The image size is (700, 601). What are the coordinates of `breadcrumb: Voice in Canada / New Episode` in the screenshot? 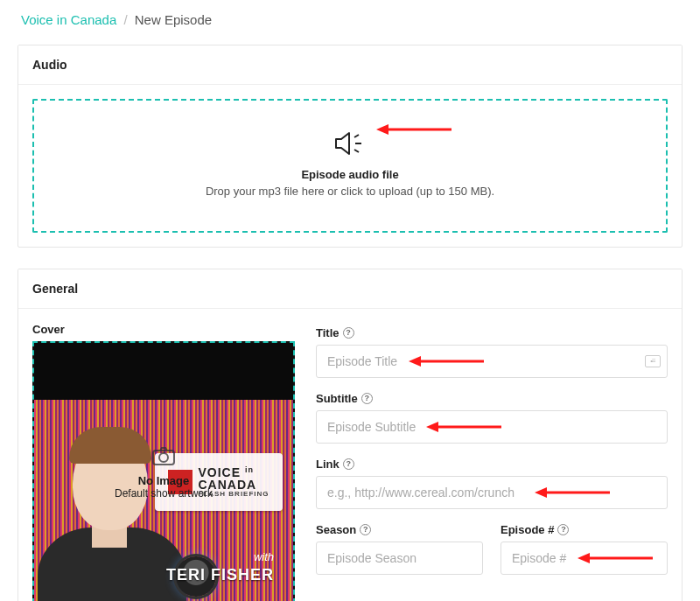 It's located at (350, 17).